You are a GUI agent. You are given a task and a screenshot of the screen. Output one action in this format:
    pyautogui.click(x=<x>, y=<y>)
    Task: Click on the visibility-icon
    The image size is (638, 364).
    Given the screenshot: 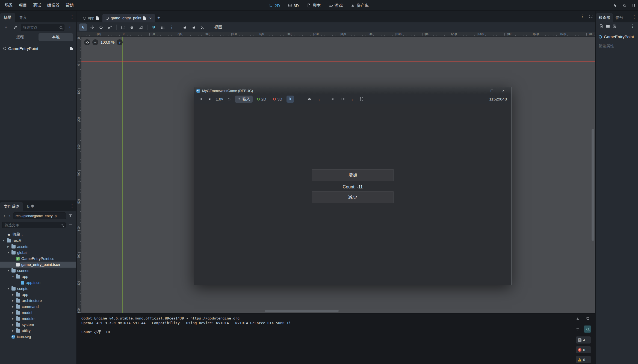 What is the action you would take?
    pyautogui.click(x=309, y=99)
    